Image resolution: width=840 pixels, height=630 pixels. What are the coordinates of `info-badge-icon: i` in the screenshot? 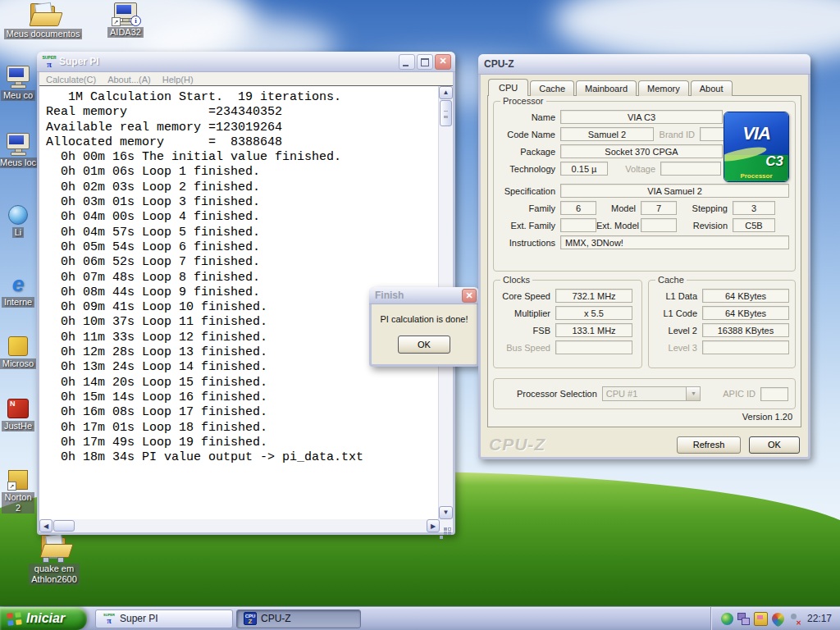 It's located at (136, 21).